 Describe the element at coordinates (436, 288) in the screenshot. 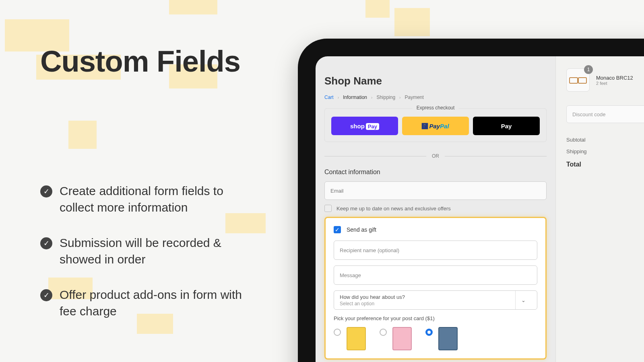

I see `gift-custom-fields-panel: ✓ Send as gift Recipient name (optional)…` at that location.